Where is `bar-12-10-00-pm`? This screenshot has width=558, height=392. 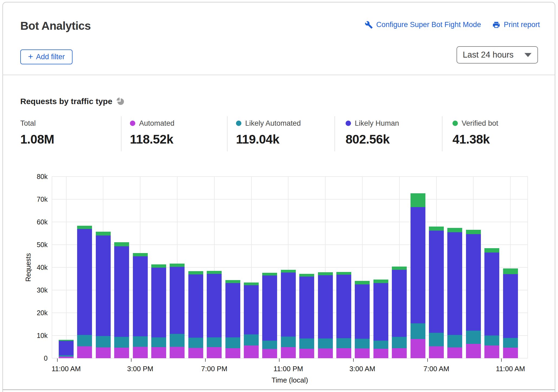 bar-12-10-00-pm is located at coordinates (270, 315).